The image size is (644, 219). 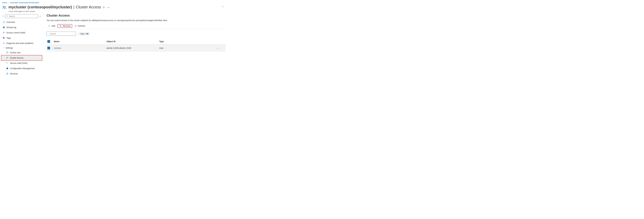 What do you see at coordinates (40, 7) in the screenshot?
I see `title-primary: mycluster (contosopool/mycluster)` at bounding box center [40, 7].